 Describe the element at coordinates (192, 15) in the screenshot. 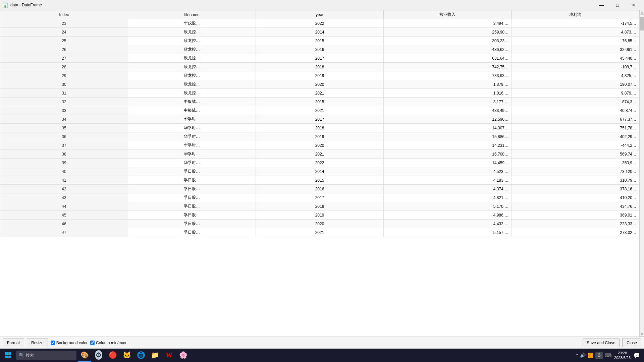

I see `col-header-filename: filename` at that location.